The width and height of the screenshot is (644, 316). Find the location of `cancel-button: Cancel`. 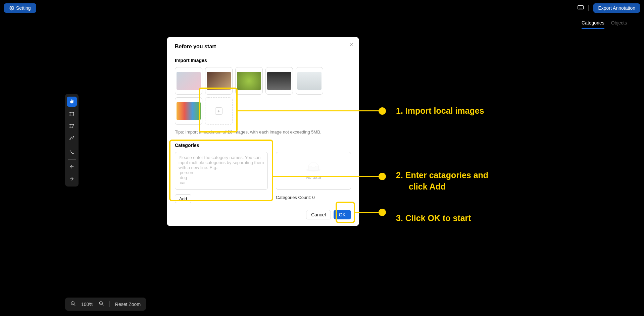

cancel-button: Cancel is located at coordinates (318, 215).